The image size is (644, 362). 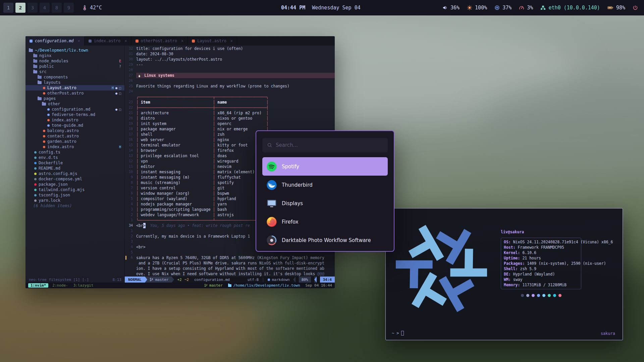 I want to click on shell-prompt: ~ >, so click(x=398, y=333).